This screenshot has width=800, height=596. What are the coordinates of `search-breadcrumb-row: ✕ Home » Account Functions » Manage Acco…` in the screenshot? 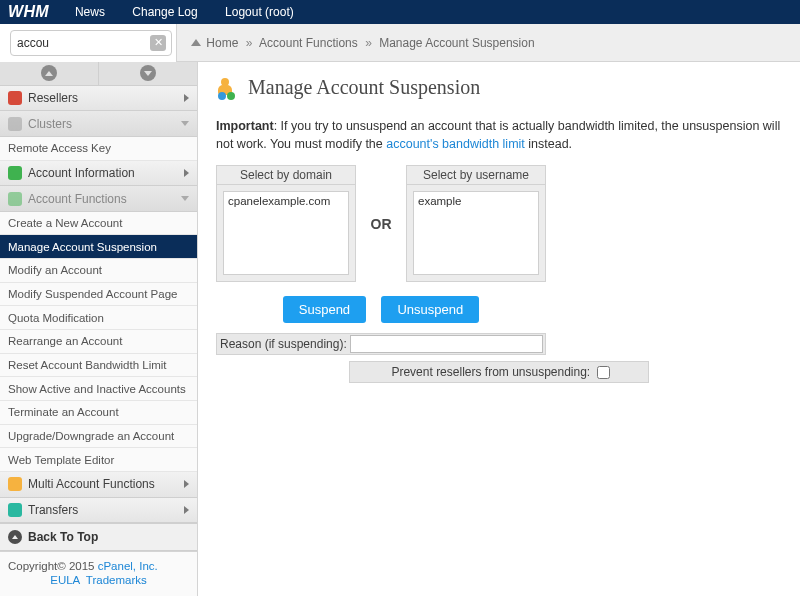 It's located at (400, 43).